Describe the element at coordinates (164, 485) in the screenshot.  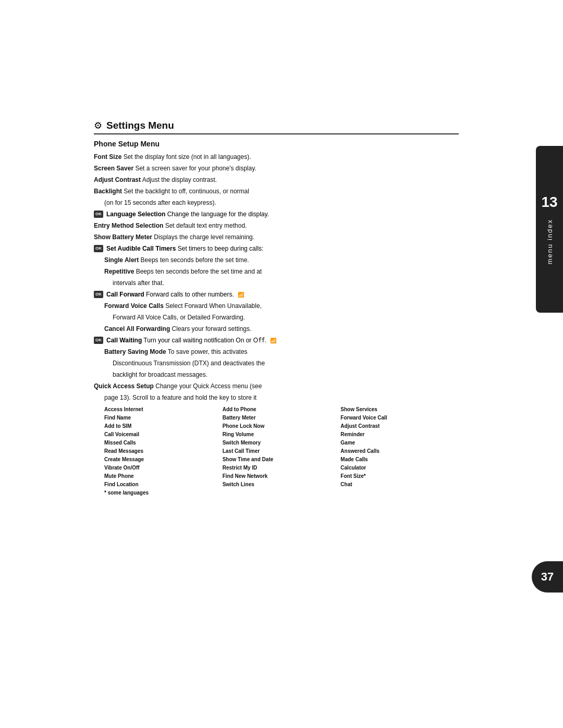
I see `qa-cell: Find Location` at that location.